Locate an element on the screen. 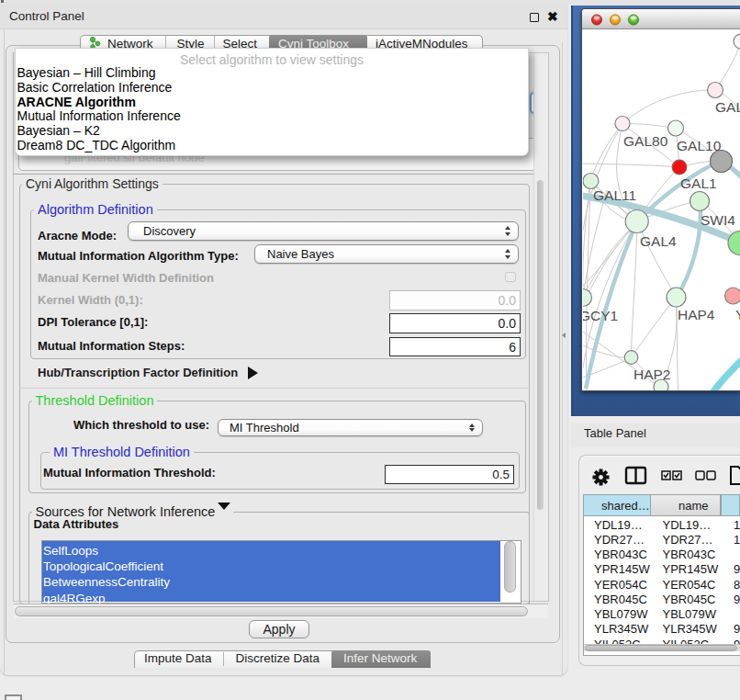 Image resolution: width=740 pixels, height=700 pixels. svg-text: GCY1 is located at coordinates (600, 316).